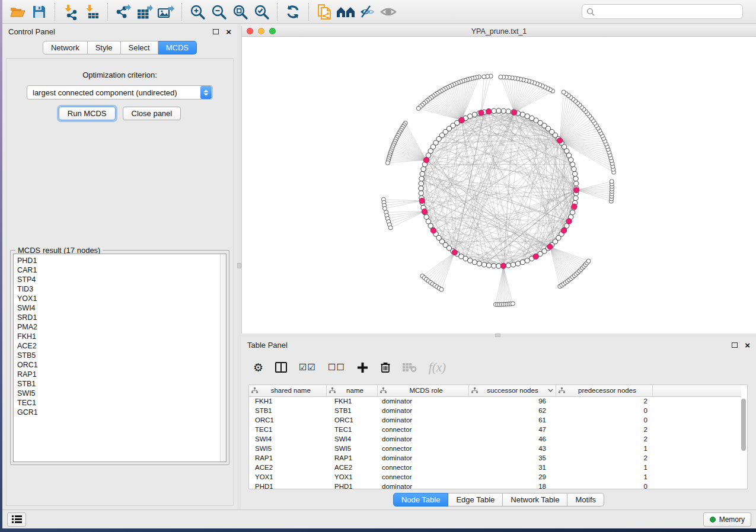 The height and width of the screenshot is (532, 756). Describe the element at coordinates (363, 367) in the screenshot. I see `add-column-icon` at that location.